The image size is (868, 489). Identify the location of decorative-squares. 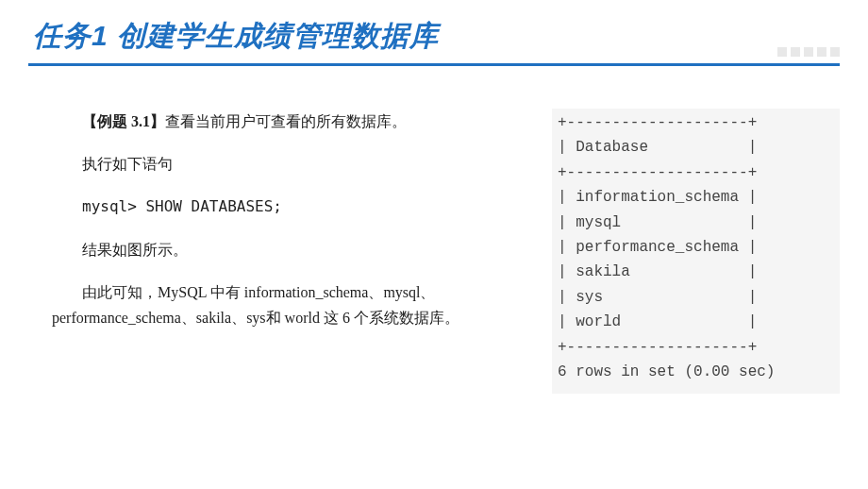
(809, 52).